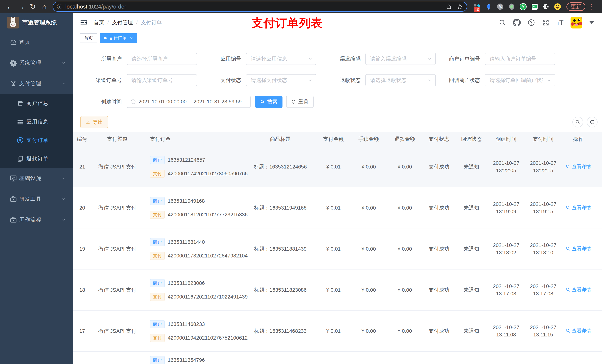 The width and height of the screenshot is (602, 364). Describe the element at coordinates (512, 7) in the screenshot. I see `extension-record-icon` at that location.